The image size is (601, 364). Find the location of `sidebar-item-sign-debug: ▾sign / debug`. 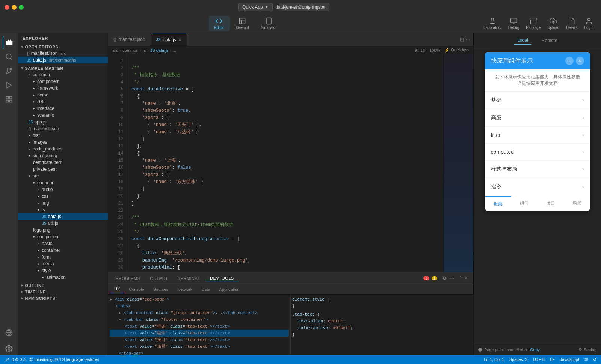

sidebar-item-sign-debug: ▾sign / debug is located at coordinates (63, 156).